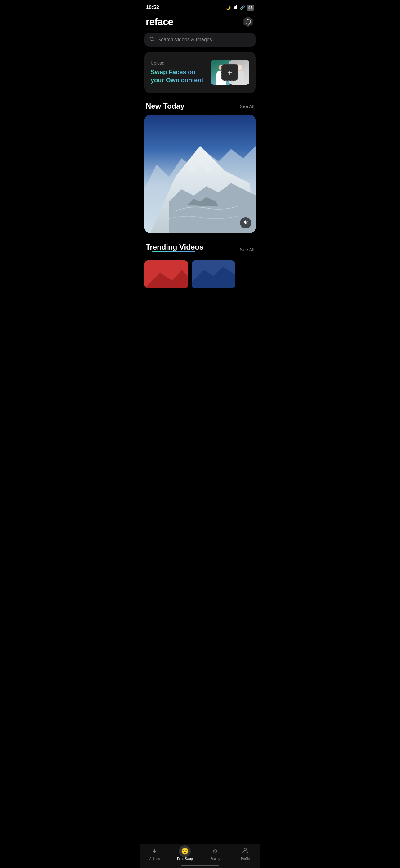 The width and height of the screenshot is (400, 868). What do you see at coordinates (200, 7) in the screenshot?
I see `status-bar: 18:52 🌙 🔗 42` at bounding box center [200, 7].